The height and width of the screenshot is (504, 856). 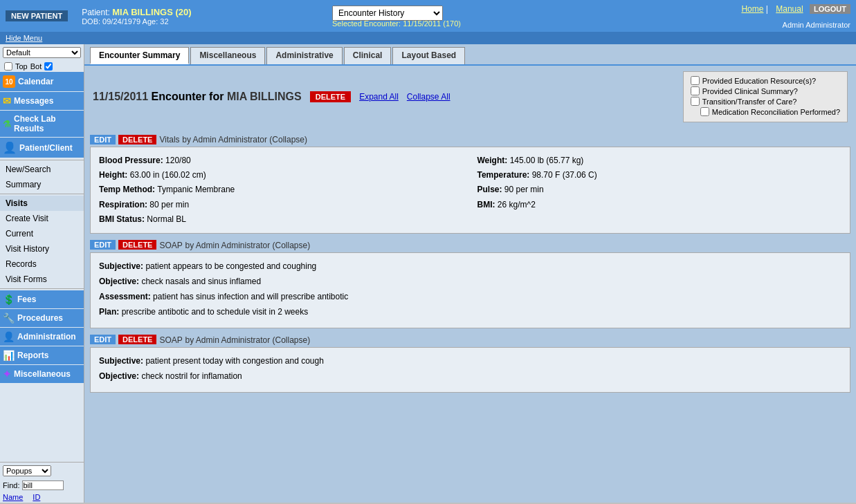 What do you see at coordinates (136, 17) in the screenshot?
I see `patient-info: Patient: MIA BILLINGS (20) DOB: 09/24/19…` at bounding box center [136, 17].